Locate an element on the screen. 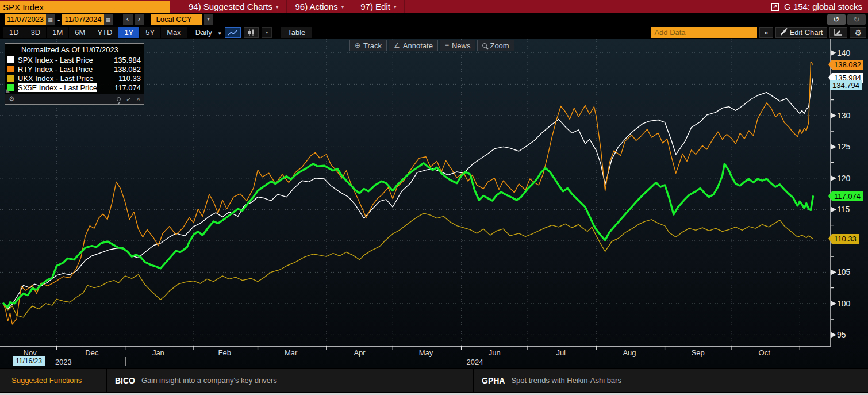  legend-title: Normalized As Of 11/07/2023 is located at coordinates (75, 49).